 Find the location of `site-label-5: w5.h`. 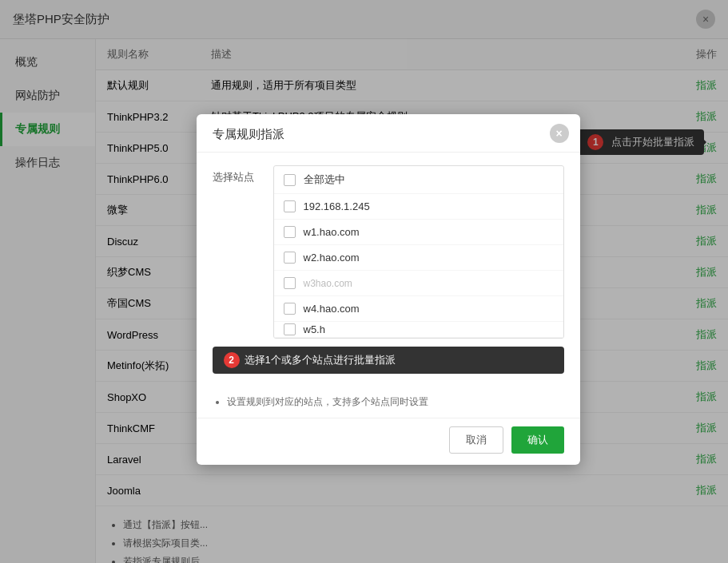

site-label-5: w5.h is located at coordinates (315, 329).